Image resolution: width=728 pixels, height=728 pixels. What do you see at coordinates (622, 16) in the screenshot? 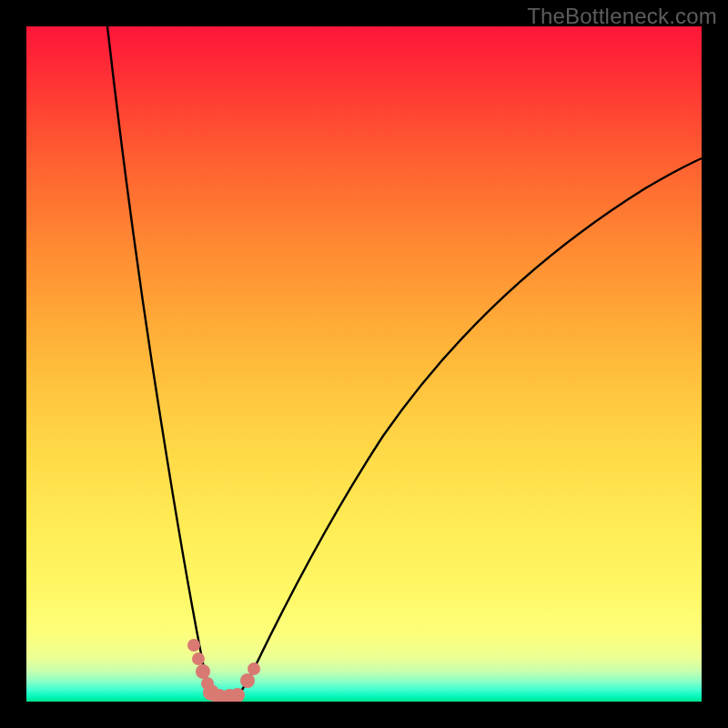
I see `watermark-text: TheBottleneck.com` at bounding box center [622, 16].